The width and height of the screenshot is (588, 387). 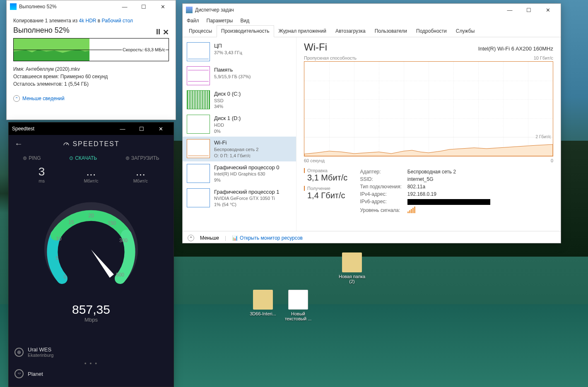 What do you see at coordinates (91, 77) in the screenshot?
I see `copy-details: Имя: Антебеллум (2020).mkv Оставшееся вр…` at bounding box center [91, 77].